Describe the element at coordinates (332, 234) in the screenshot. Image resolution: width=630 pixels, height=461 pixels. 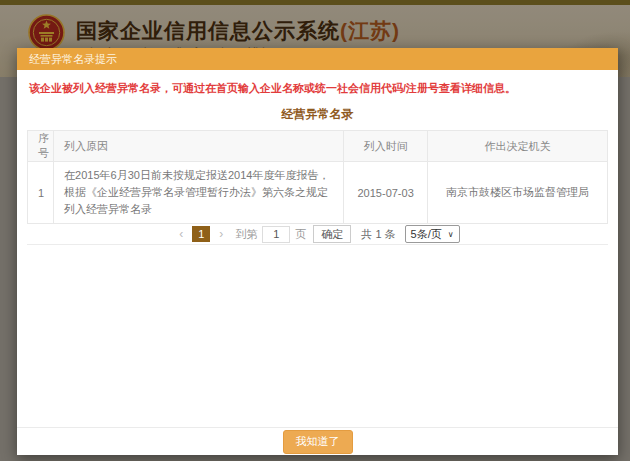
I see `goto-confirm-button: 确定` at that location.